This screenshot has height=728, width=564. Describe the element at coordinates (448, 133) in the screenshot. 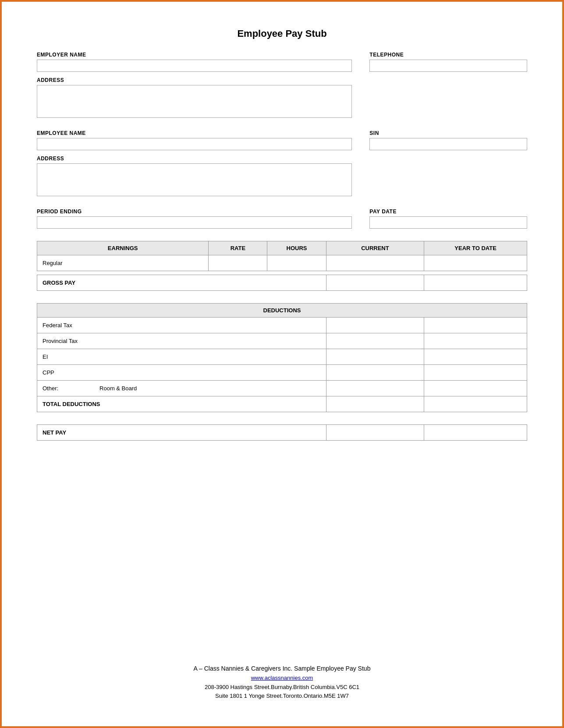

I see `sin-label: SIN` at that location.